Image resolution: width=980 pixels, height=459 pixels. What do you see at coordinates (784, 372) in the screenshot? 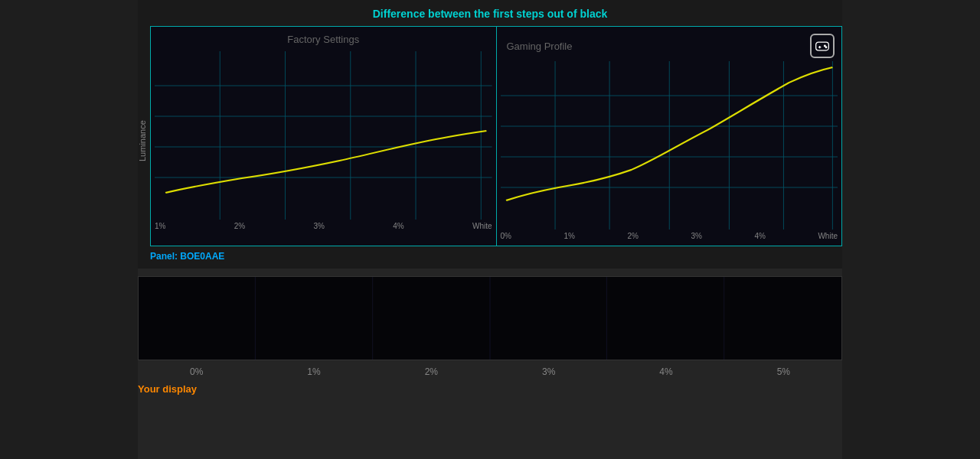
I see `display-x-5: 5%` at bounding box center [784, 372].